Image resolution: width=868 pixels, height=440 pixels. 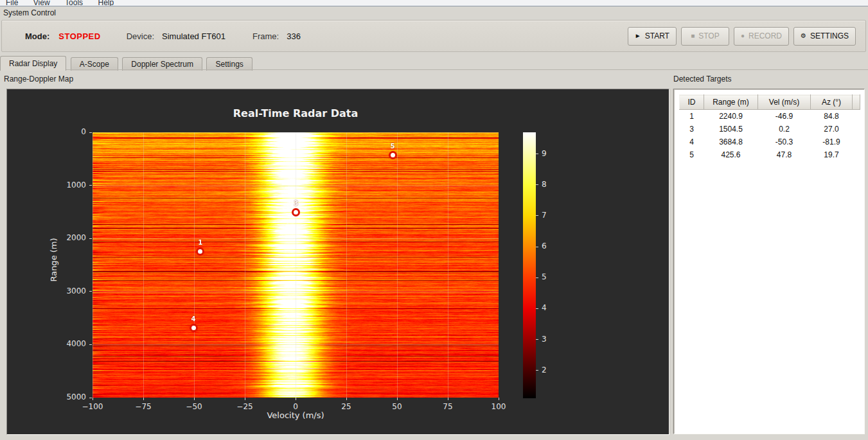 I want to click on tab-doppler-spectrum: Doppler Spectrum, so click(x=162, y=64).